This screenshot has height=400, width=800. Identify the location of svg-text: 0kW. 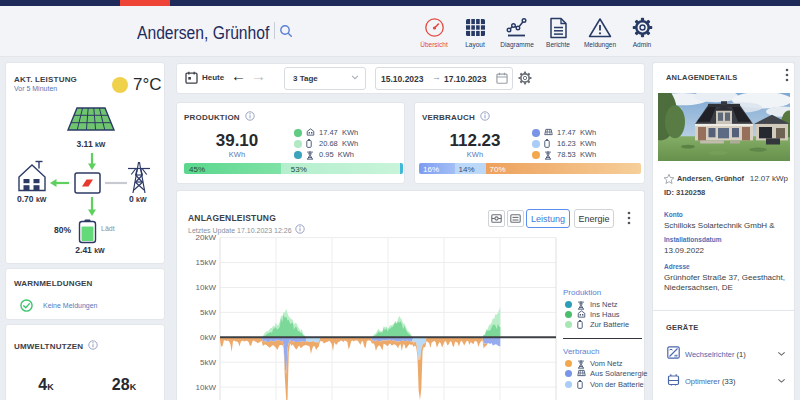
(208, 338).